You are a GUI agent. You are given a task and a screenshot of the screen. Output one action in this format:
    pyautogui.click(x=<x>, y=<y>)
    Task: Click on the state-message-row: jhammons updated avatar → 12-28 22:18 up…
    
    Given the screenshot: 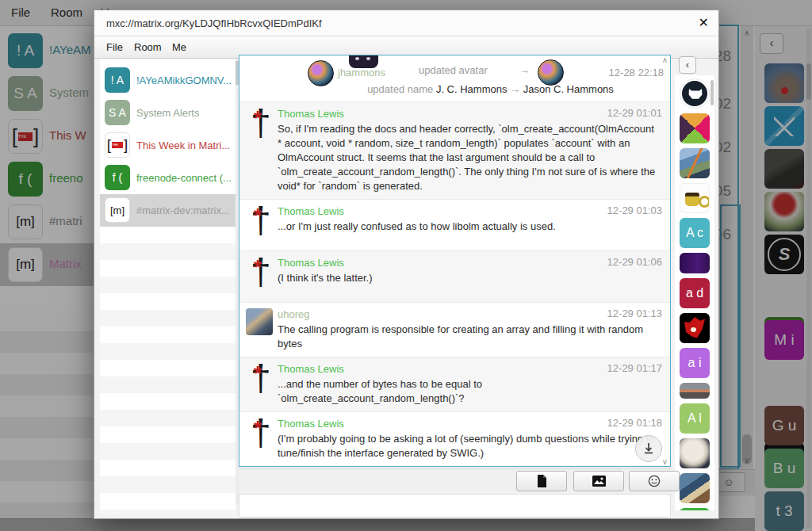 What is the action you would take?
    pyautogui.click(x=455, y=78)
    